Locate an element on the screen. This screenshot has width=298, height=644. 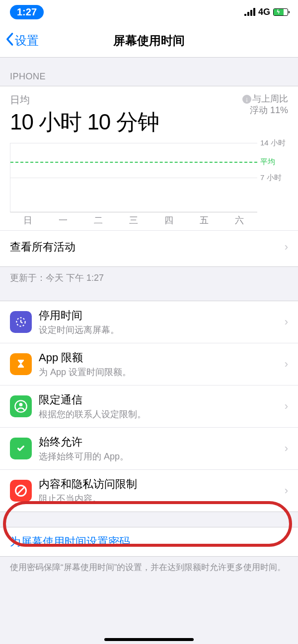
option-row-1: App 限额为 App 设置时间限额。› is located at coordinates (149, 364).